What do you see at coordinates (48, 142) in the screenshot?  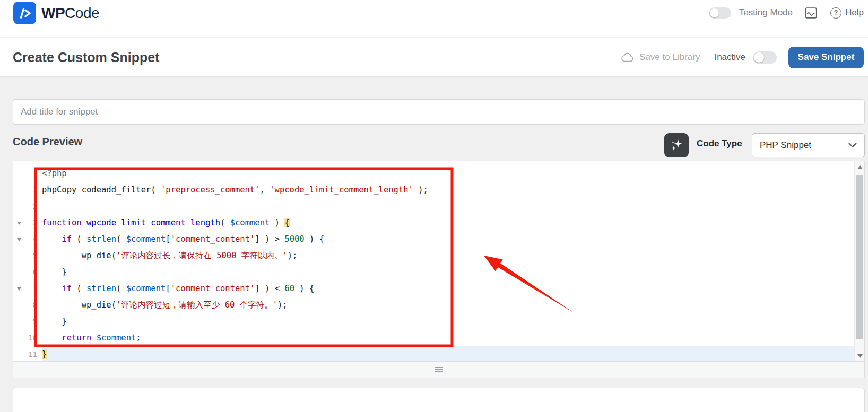 I see `code-preview-heading: Code Preview` at bounding box center [48, 142].